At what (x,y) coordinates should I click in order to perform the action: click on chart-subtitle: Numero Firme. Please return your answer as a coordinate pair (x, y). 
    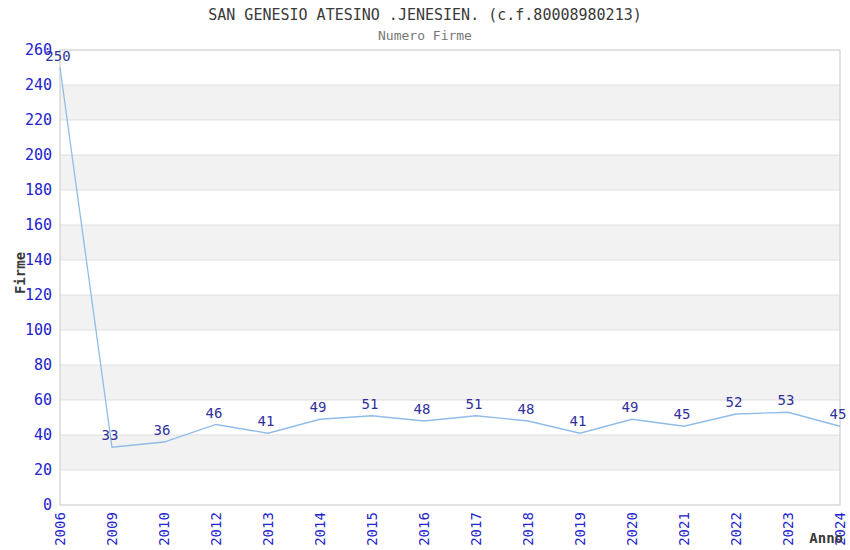
    Looking at the image, I should click on (425, 36).